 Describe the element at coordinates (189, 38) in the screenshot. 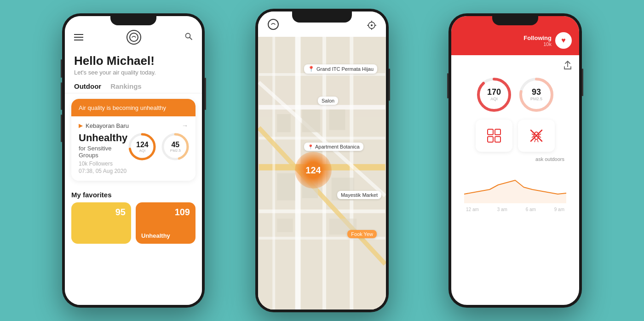

I see `search-icon` at that location.